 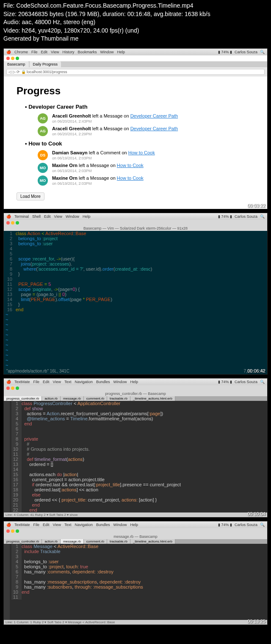 What do you see at coordinates (30, 196) in the screenshot?
I see `load-more-button: Load More` at bounding box center [30, 196].